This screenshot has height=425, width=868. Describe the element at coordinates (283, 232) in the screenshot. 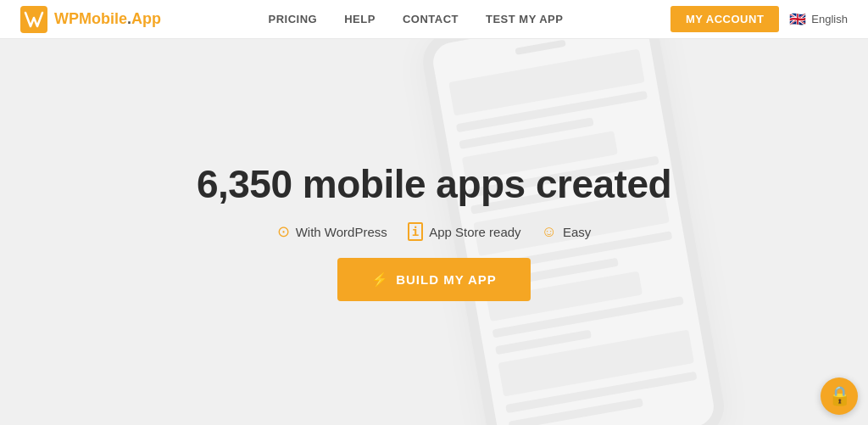

I see `wordpress-icon: ⊙` at that location.